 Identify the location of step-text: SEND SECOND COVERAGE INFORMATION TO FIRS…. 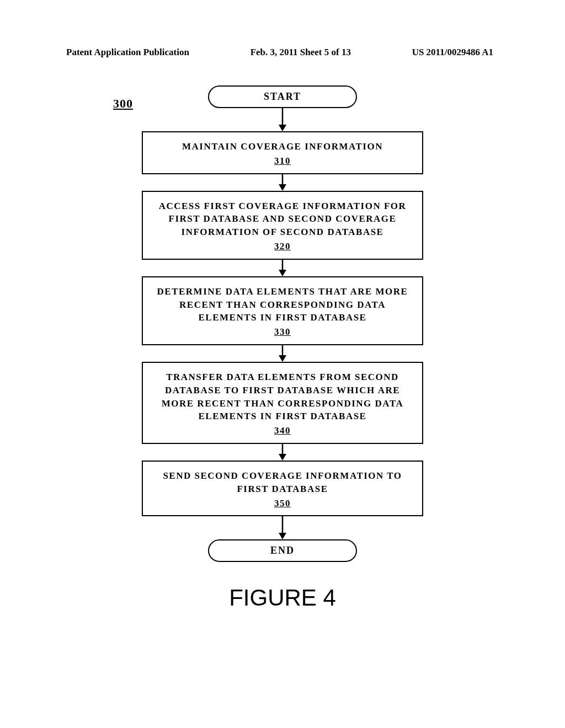
(282, 483).